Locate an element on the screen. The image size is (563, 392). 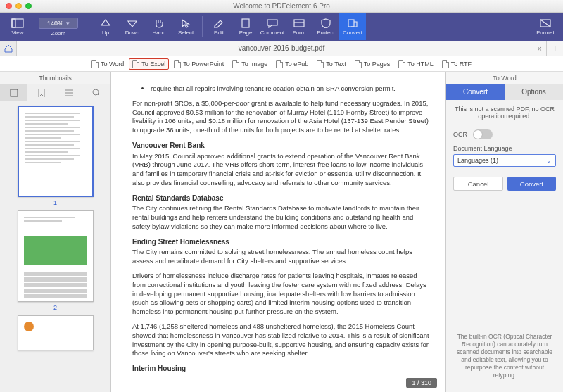
convert-panel-title: To Word is located at coordinates (505, 78).